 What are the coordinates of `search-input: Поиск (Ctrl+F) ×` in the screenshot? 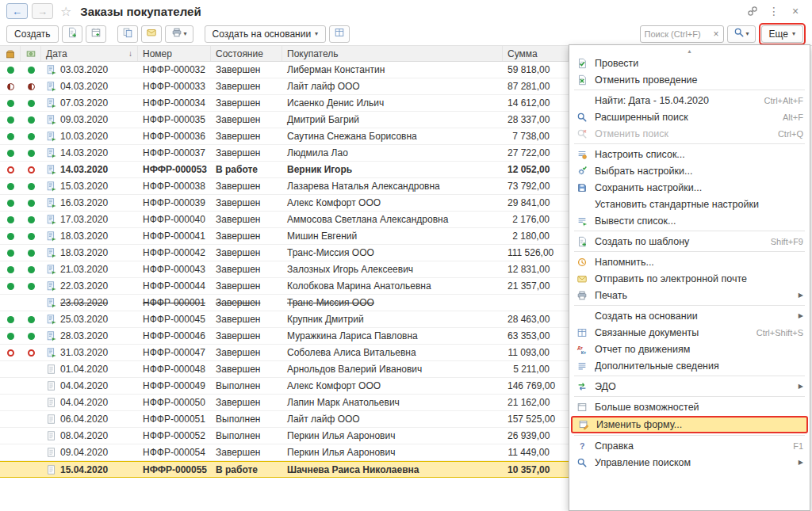 It's located at (682, 34).